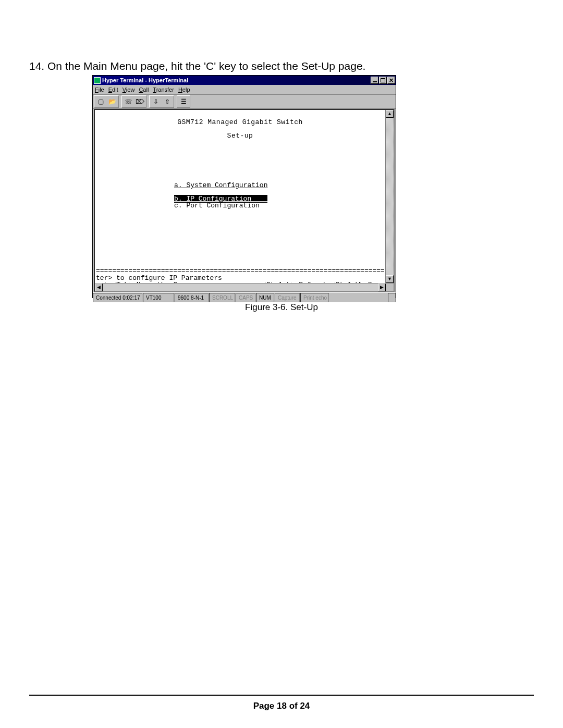  What do you see at coordinates (287, 298) in the screenshot?
I see `status-capture: Capture` at bounding box center [287, 298].